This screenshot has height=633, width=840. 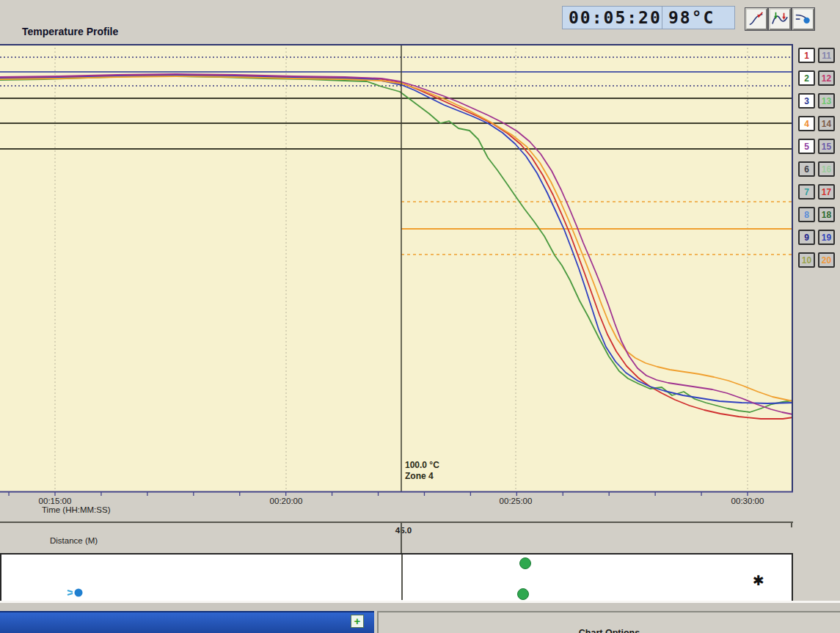 What do you see at coordinates (396, 522) in the screenshot?
I see `distance-axis-line` at bounding box center [396, 522].